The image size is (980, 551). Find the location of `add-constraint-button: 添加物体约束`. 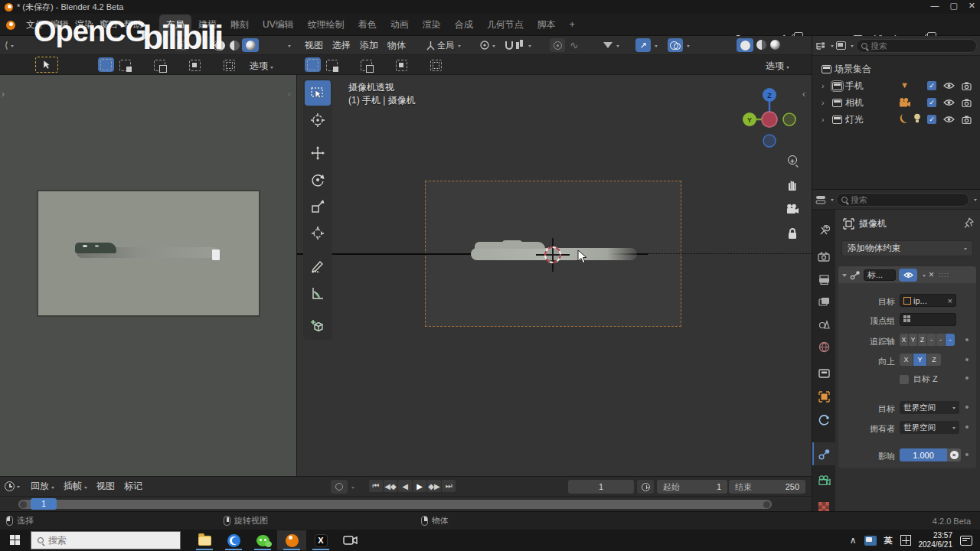

add-constraint-button: 添加物体约束 is located at coordinates (907, 248).